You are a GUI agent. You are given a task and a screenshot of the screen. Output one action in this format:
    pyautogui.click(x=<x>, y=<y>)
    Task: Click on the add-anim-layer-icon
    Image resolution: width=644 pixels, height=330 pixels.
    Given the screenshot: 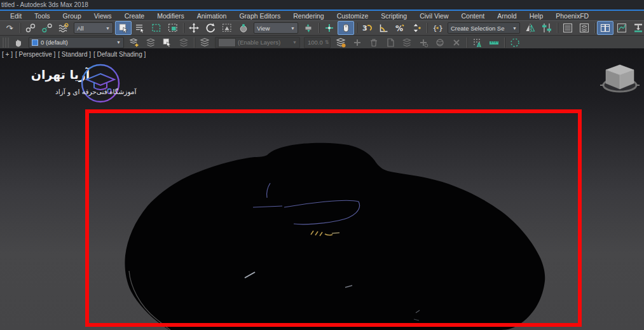 What is the action you would take?
    pyautogui.click(x=341, y=43)
    